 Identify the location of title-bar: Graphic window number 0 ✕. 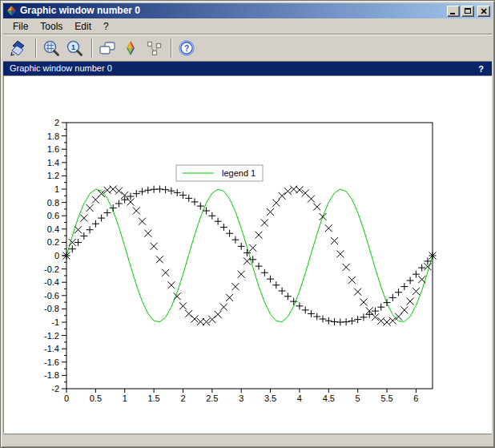
(248, 11).